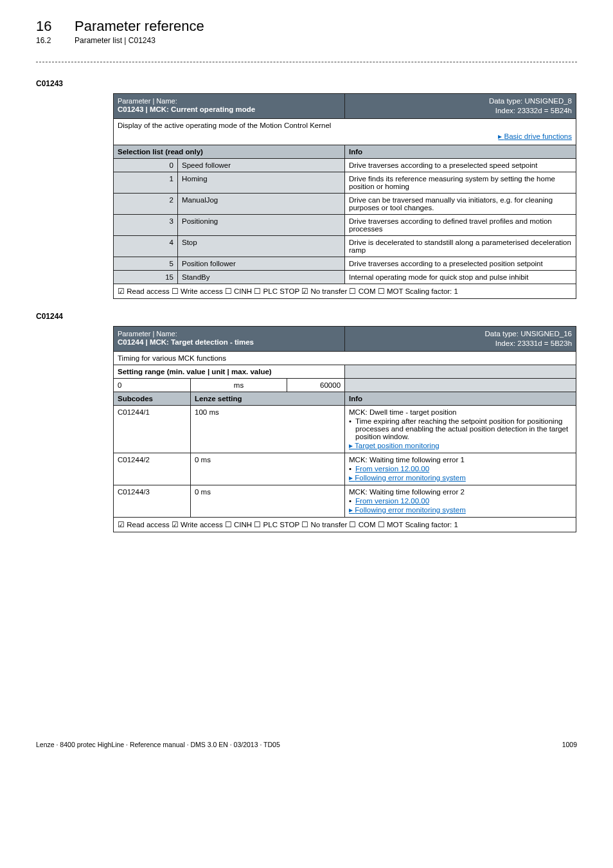 This screenshot has height=868, width=613. What do you see at coordinates (268, 429) in the screenshot?
I see `c01244-lenze-value: 100 ms` at bounding box center [268, 429].